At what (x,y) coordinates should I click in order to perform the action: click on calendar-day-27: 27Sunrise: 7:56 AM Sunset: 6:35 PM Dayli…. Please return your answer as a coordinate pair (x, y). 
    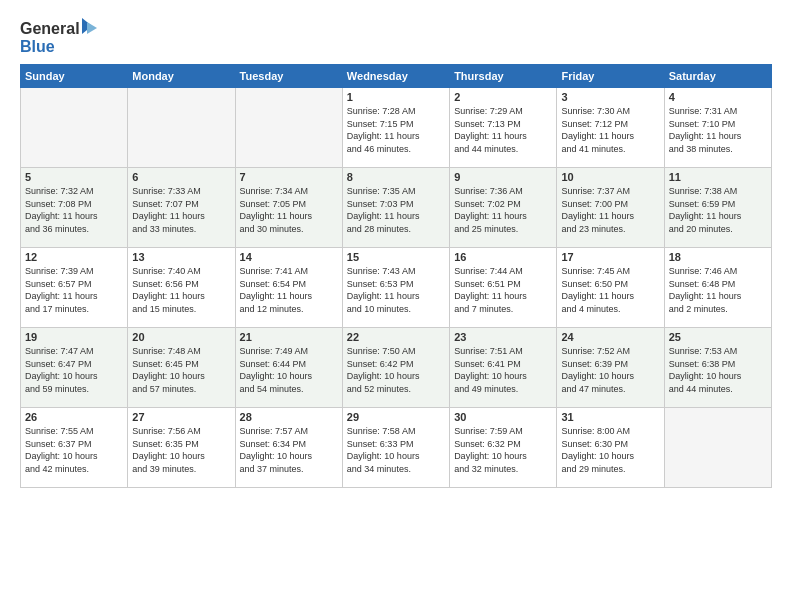
    Looking at the image, I should click on (182, 448).